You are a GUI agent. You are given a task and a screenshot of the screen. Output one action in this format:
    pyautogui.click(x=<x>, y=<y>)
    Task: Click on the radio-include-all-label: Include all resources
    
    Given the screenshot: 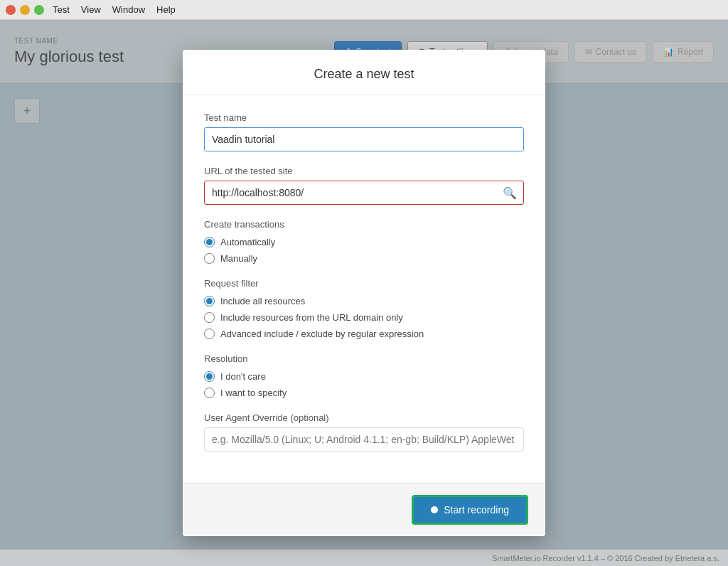 What is the action you would take?
    pyautogui.click(x=263, y=301)
    